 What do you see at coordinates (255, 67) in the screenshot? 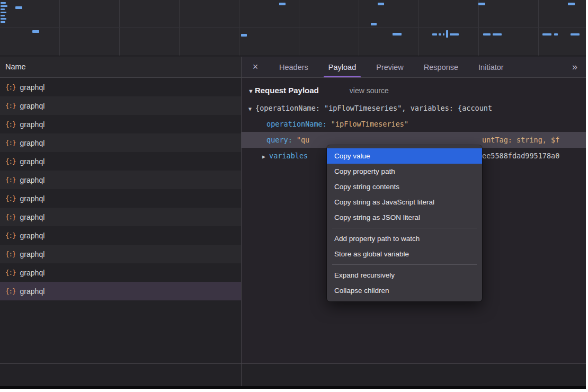
I see `close-icon: ×` at bounding box center [255, 67].